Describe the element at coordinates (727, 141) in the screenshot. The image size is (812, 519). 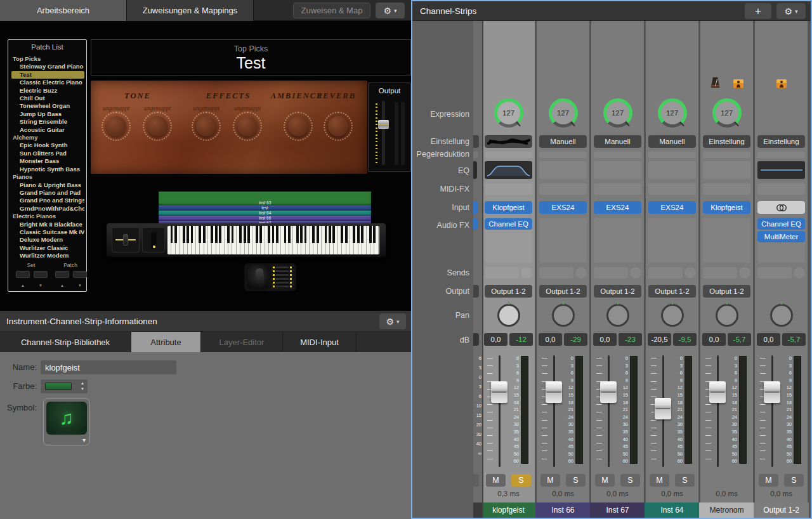
I see `setting-button: Einstellung` at that location.